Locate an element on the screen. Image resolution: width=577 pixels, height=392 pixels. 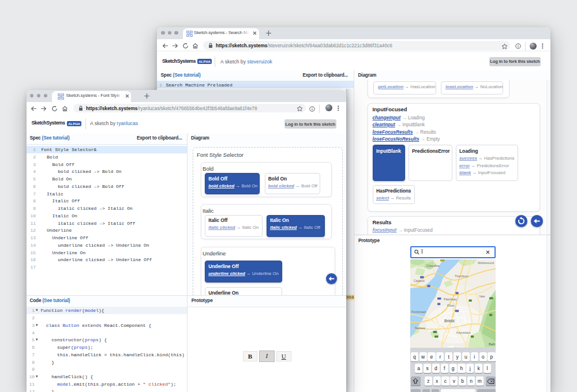
svg-text: Nailsea is located at coordinates (420, 329).